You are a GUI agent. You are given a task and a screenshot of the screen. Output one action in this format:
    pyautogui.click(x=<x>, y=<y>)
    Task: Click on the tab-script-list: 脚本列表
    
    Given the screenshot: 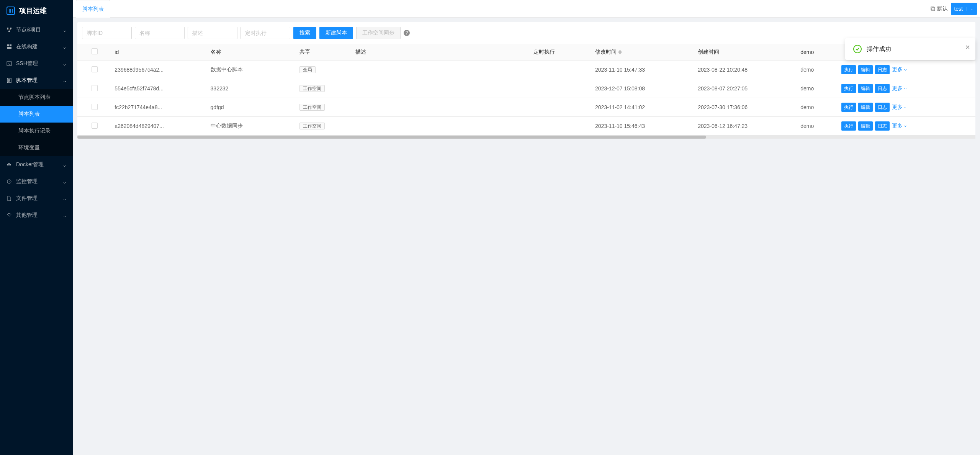 What is the action you would take?
    pyautogui.click(x=93, y=9)
    